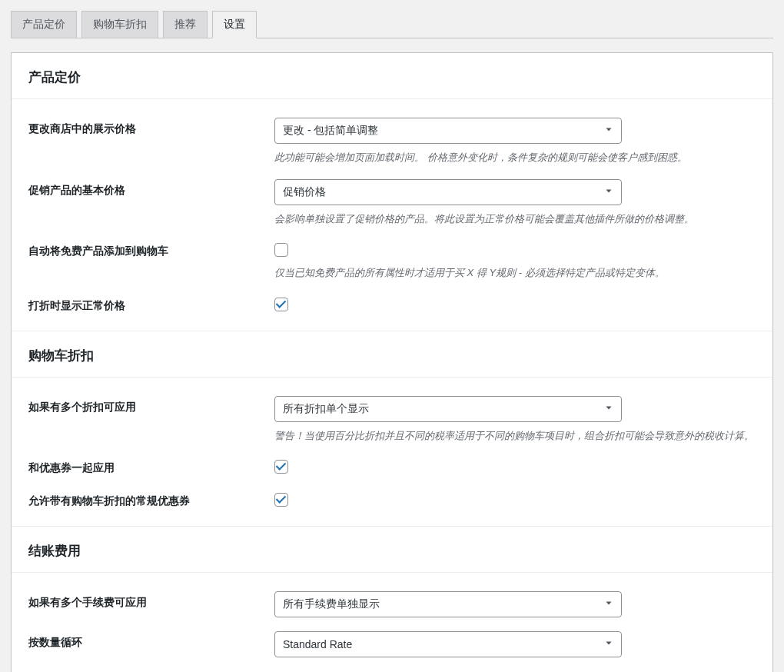 This screenshot has height=672, width=784. I want to click on checkbox-show-regular, so click(281, 304).